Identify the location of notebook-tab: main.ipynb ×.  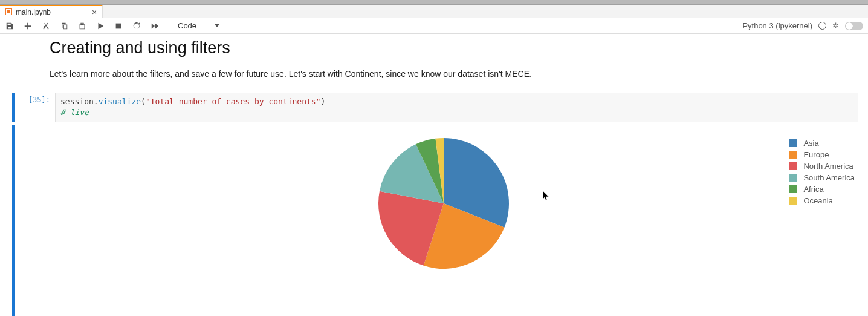
(51, 11).